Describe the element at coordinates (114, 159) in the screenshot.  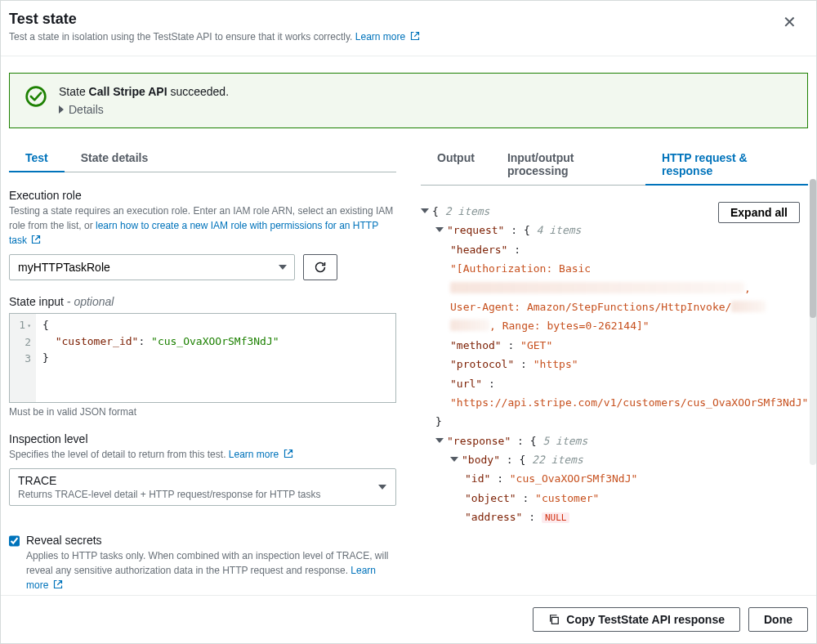
I see `tab-state-details: State details` at that location.